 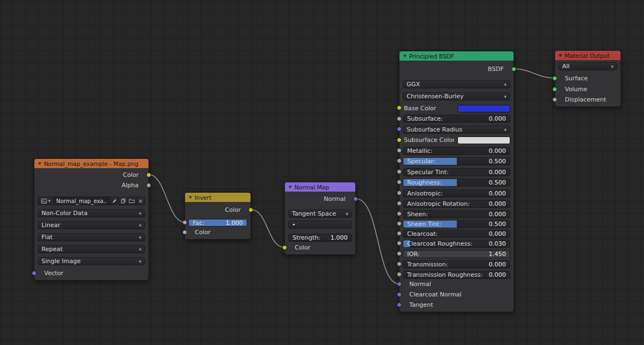 I want to click on node-principled-bsdf: ▼ Principled BSDF BSDF GGX ▾ Christensen…, so click(x=456, y=181).